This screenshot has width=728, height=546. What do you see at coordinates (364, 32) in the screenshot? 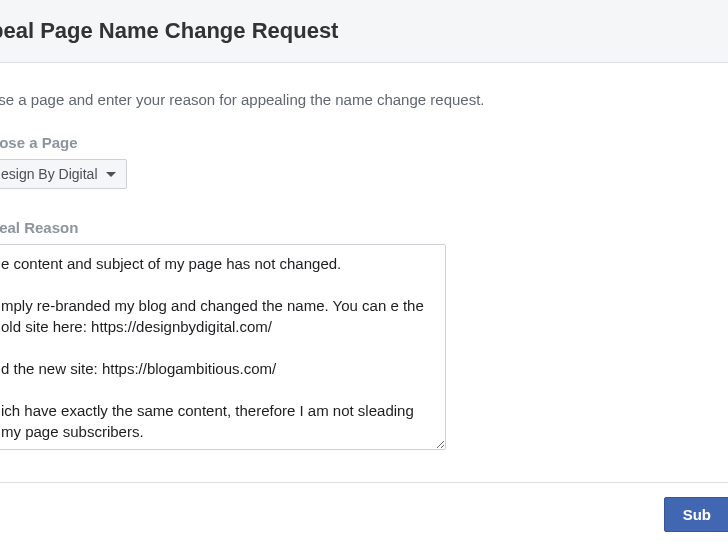
I see `page-header: peal Page Name Change Request` at bounding box center [364, 32].